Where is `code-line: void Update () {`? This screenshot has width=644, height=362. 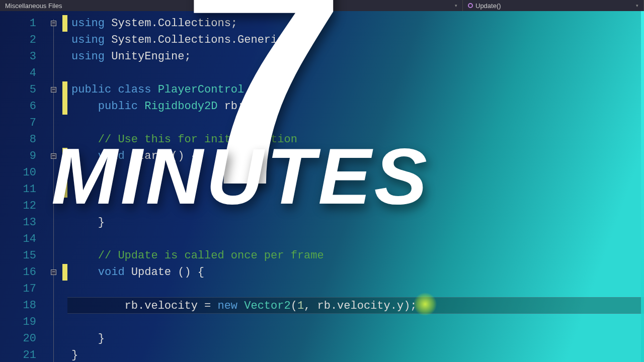
code-line: void Update () { is located at coordinates (356, 273).